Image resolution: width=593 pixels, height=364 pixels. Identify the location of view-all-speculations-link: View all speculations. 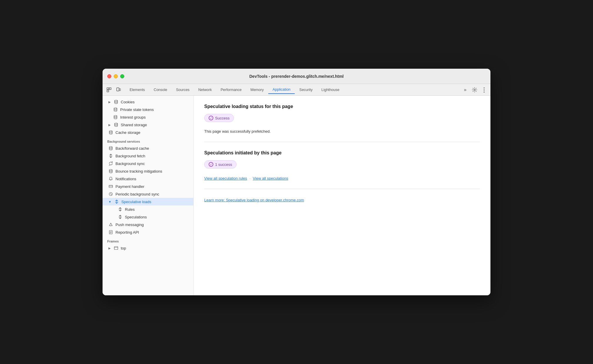
(270, 178).